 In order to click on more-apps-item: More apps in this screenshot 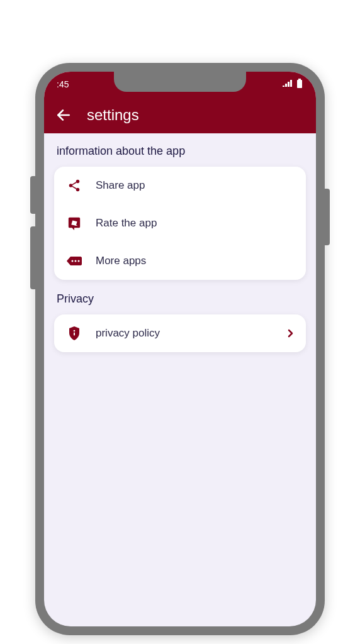, I will do `click(180, 261)`.